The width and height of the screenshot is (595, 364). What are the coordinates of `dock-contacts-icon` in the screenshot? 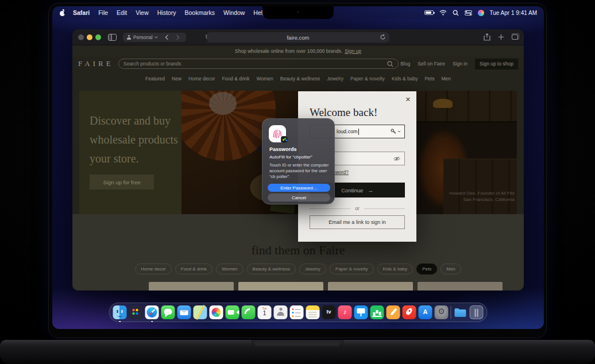 It's located at (281, 312).